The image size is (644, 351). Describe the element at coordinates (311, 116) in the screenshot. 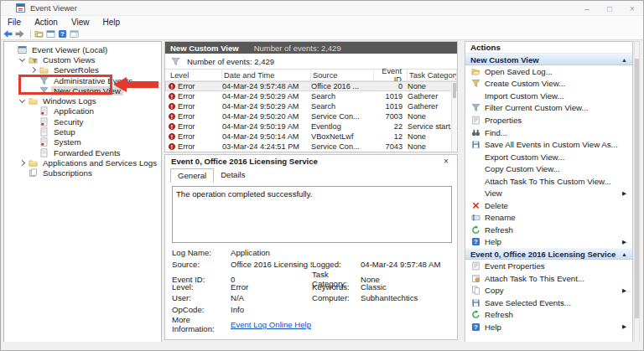

I see `table-row: !Error04-Mar-24 9:50:20 AMService Con...…` at that location.